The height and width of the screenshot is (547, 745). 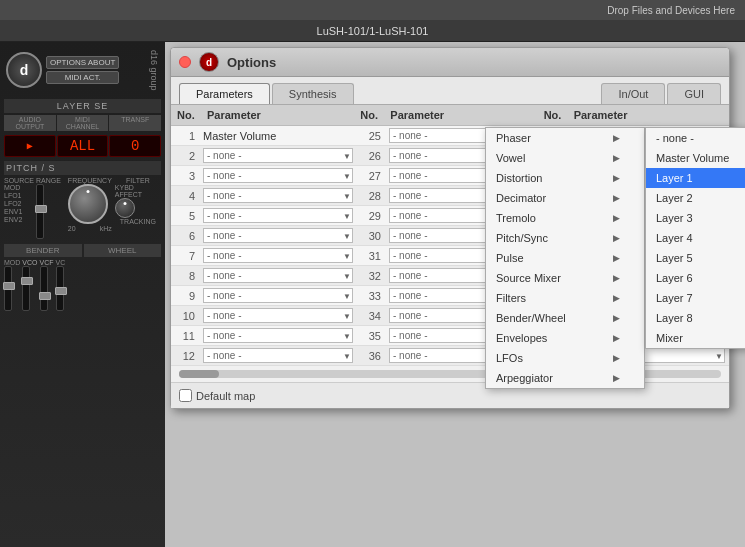 What do you see at coordinates (565, 378) in the screenshot?
I see `dropdown-item-arpeggiator: Arpeggiator ▶` at bounding box center [565, 378].